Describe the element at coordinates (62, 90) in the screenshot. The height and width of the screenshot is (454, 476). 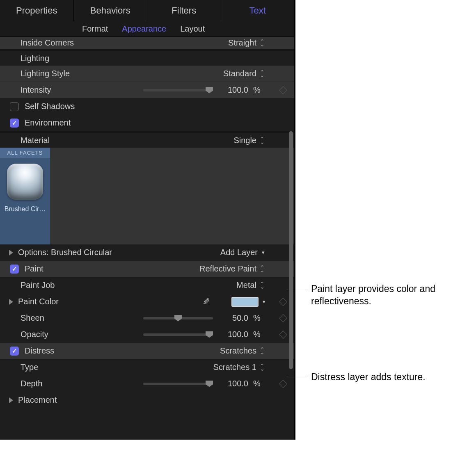
I see `label-intensity: Intensity` at that location.